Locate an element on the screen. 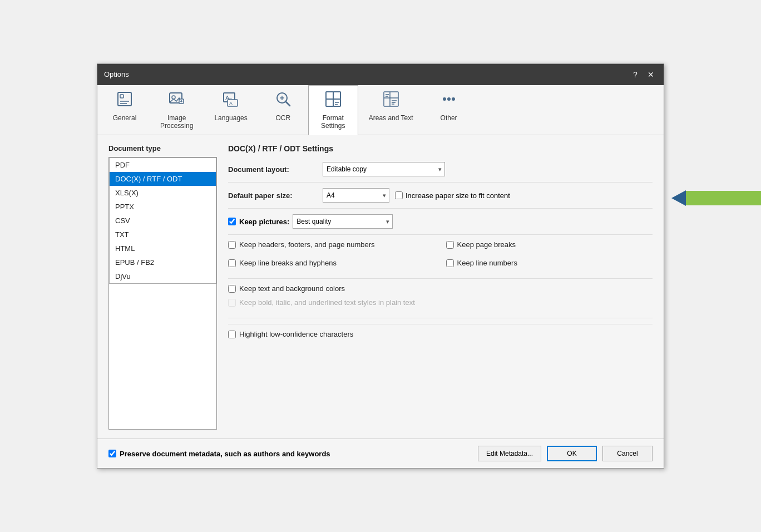  keep-pictures-select-wrapper: Best quality Compressed No pictures is located at coordinates (343, 221).